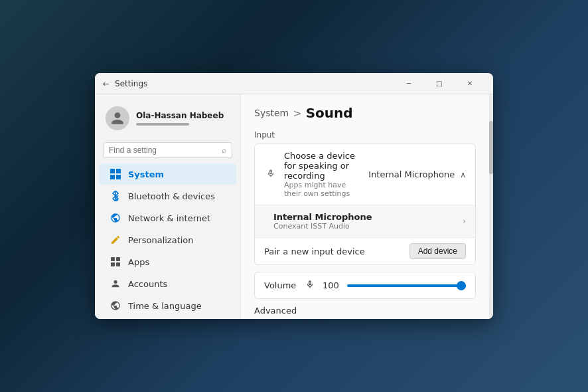  I want to click on advanced-section-label: Advanced, so click(365, 311).